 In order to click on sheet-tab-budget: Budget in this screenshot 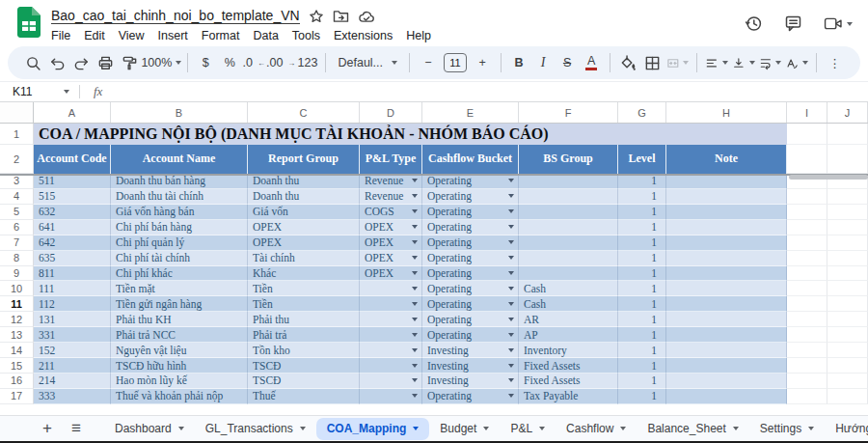, I will do `click(465, 429)`.